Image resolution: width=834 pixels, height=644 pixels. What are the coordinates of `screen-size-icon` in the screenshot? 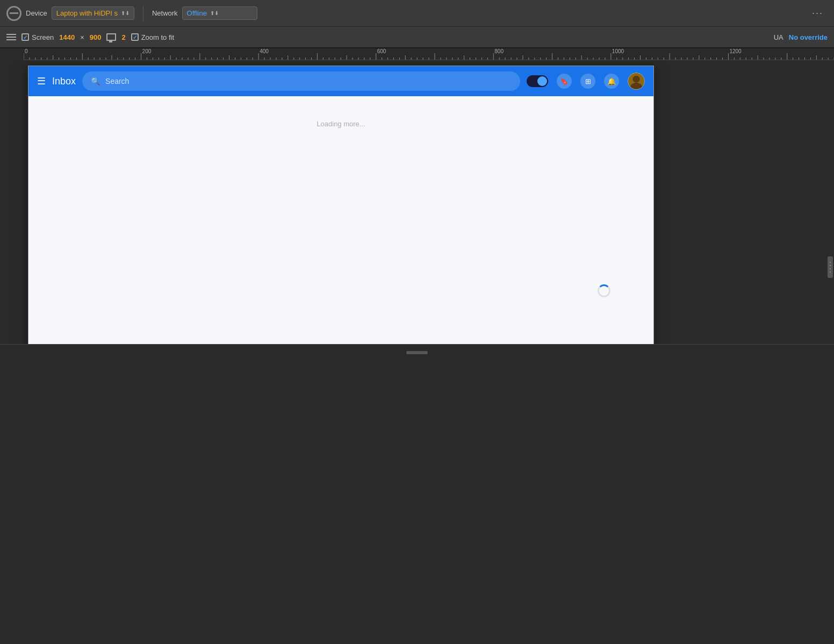 It's located at (111, 37).